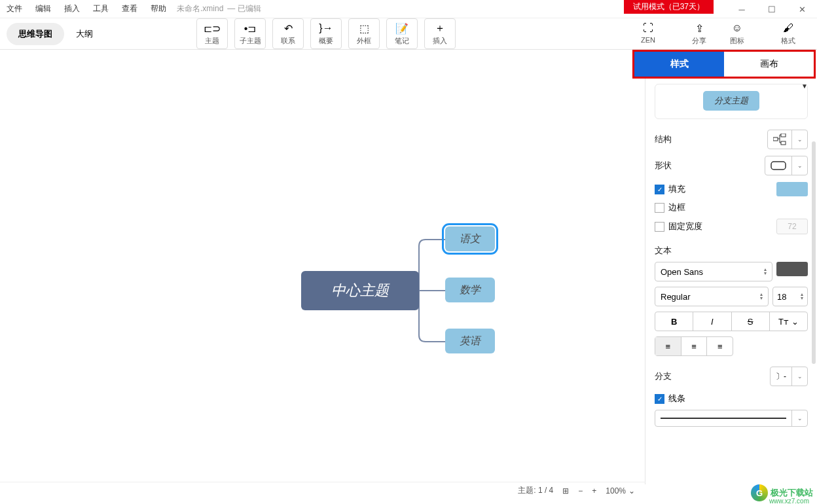 This screenshot has width=817, height=504. Describe the element at coordinates (250, 34) in the screenshot. I see `tool-subtopic: •⊐子主题` at that location.